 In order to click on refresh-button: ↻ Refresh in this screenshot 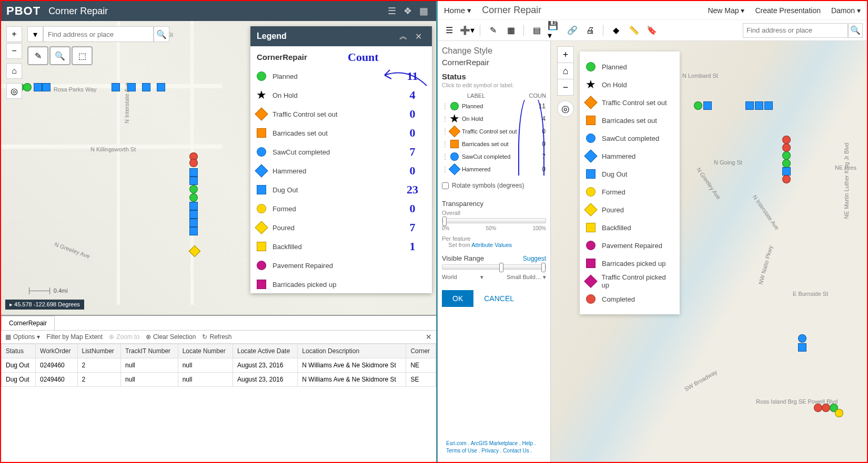, I will do `click(217, 337)`.